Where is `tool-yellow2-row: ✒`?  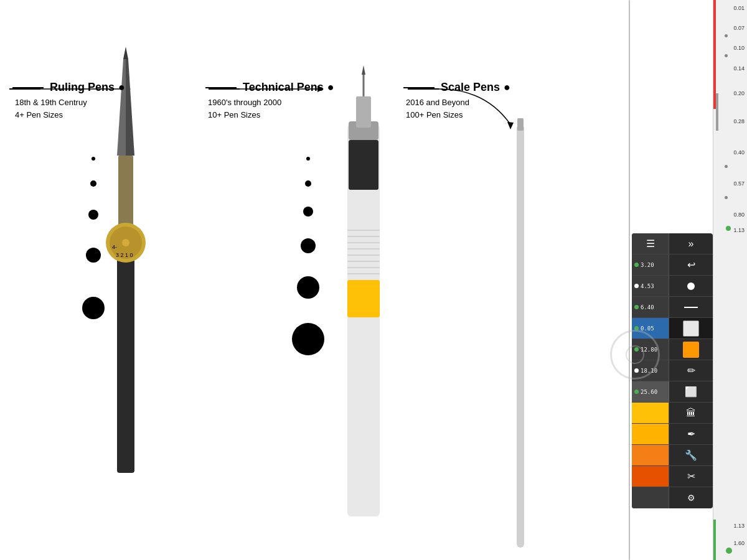 tool-yellow2-row: ✒ is located at coordinates (672, 434).